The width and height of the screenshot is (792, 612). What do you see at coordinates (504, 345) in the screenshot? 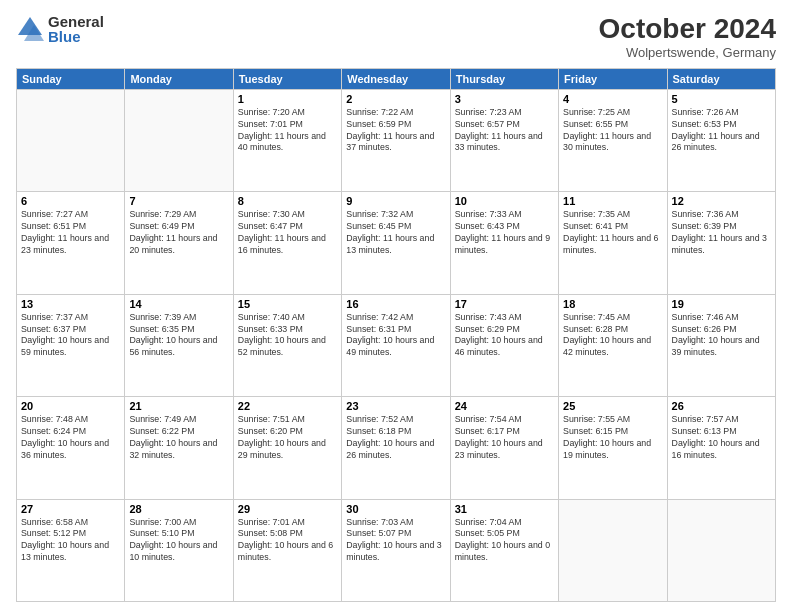
I see `day-cell: 17Sunrise: 7:43 AMSunset: 6:29 PMDayligh…` at bounding box center [504, 345].